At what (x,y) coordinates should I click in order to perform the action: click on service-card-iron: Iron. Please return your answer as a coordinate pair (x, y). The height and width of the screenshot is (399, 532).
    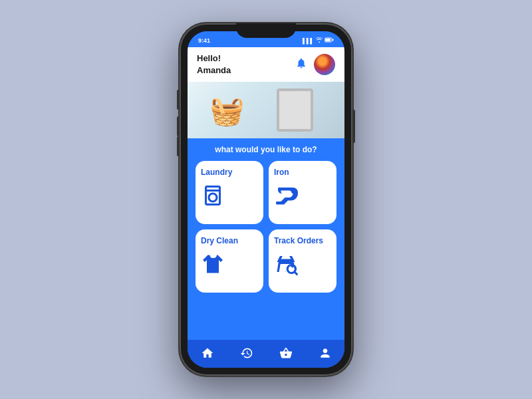
    Looking at the image, I should click on (303, 193).